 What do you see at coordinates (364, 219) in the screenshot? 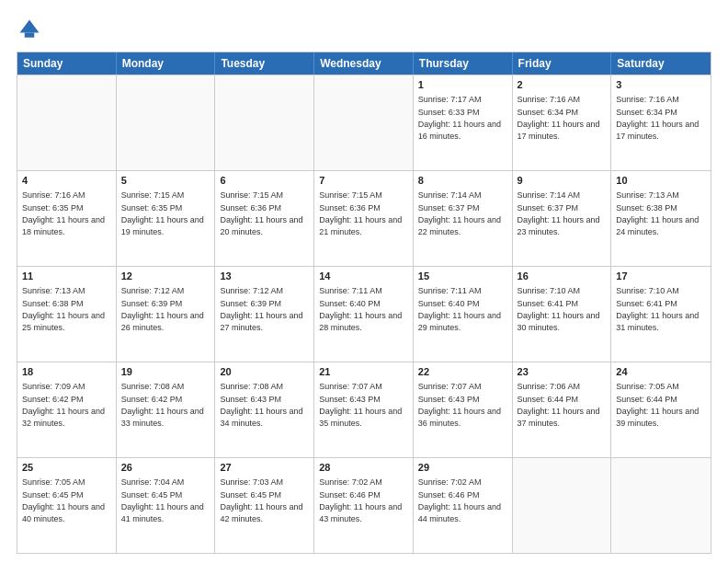
I see `calendar-cell-1-3: 7Sunrise: 7:15 AM Sunset: 6:36 PM Daylig…` at bounding box center [364, 219].